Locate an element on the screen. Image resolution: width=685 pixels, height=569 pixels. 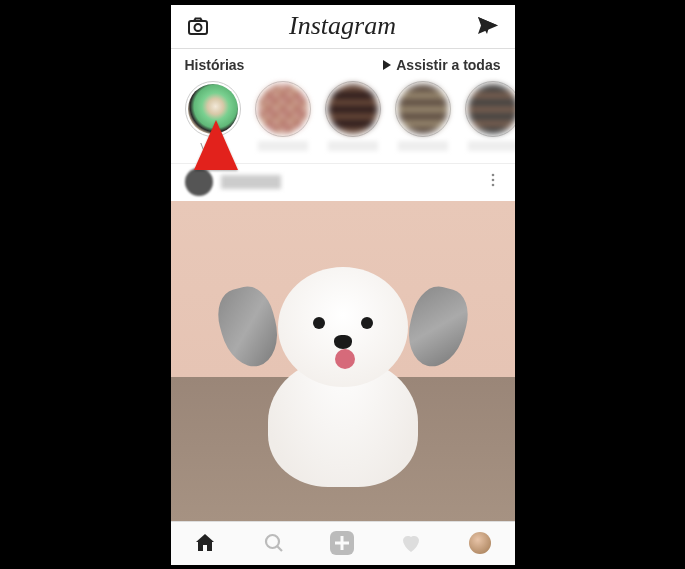
nav-home-icon is located at coordinates (205, 543).